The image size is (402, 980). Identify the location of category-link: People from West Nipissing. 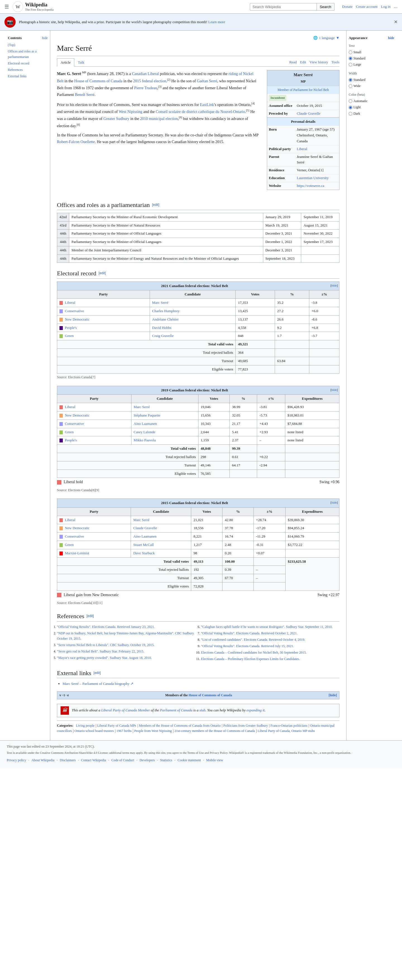
(153, 731).